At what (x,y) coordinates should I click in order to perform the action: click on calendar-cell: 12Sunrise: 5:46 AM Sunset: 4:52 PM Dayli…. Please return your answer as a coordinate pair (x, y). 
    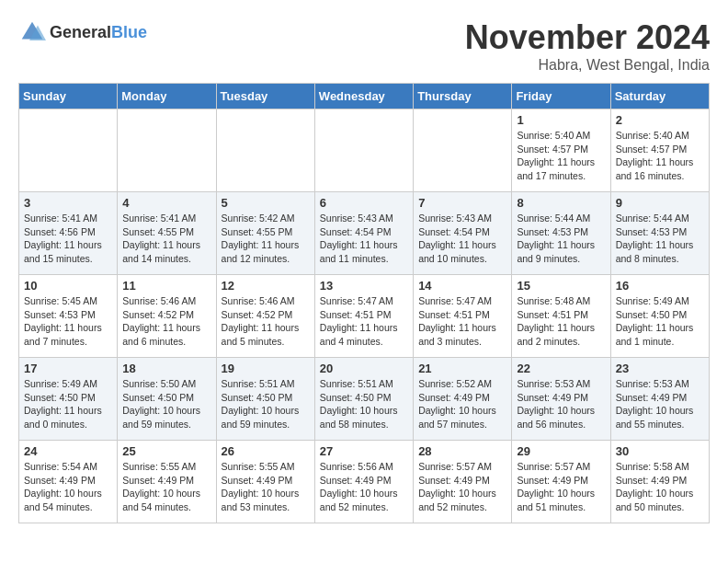
    Looking at the image, I should click on (265, 316).